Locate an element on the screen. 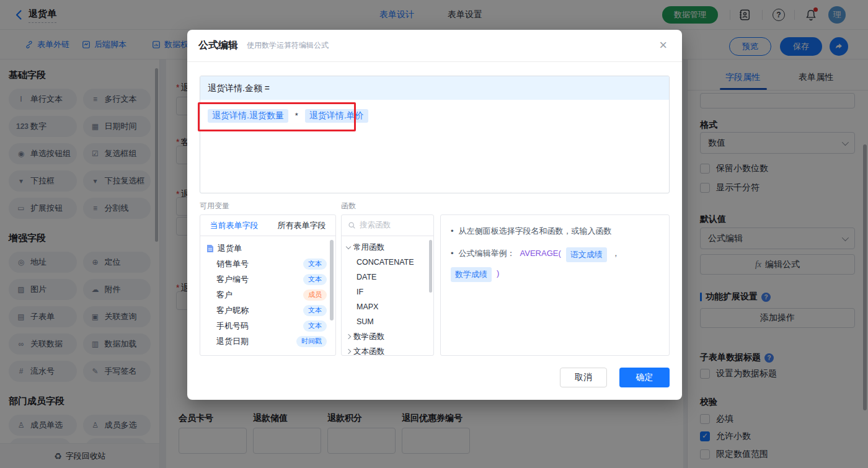 The height and width of the screenshot is (468, 868). formula-expression: 退货详情.退货数量 * 退货详情.单价 is located at coordinates (435, 116).